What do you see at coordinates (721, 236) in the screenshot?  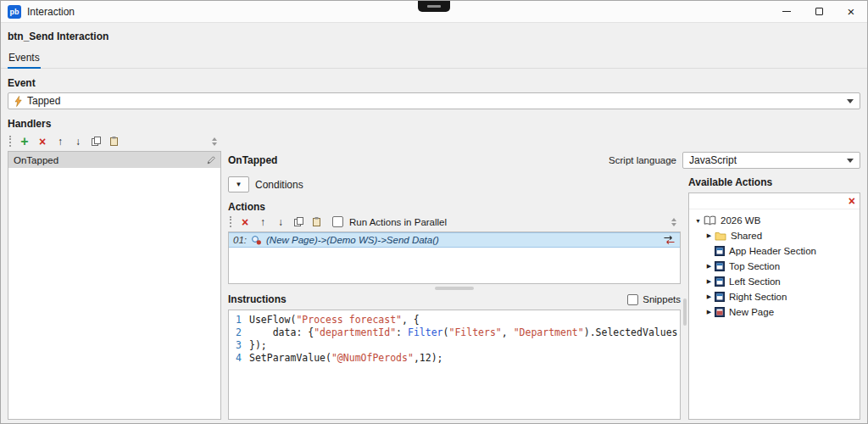 I see `folder-icon` at bounding box center [721, 236].